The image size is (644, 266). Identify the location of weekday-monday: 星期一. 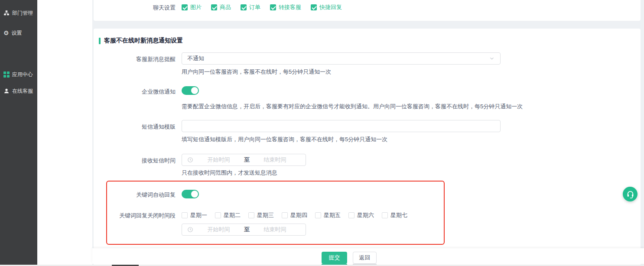
(194, 215).